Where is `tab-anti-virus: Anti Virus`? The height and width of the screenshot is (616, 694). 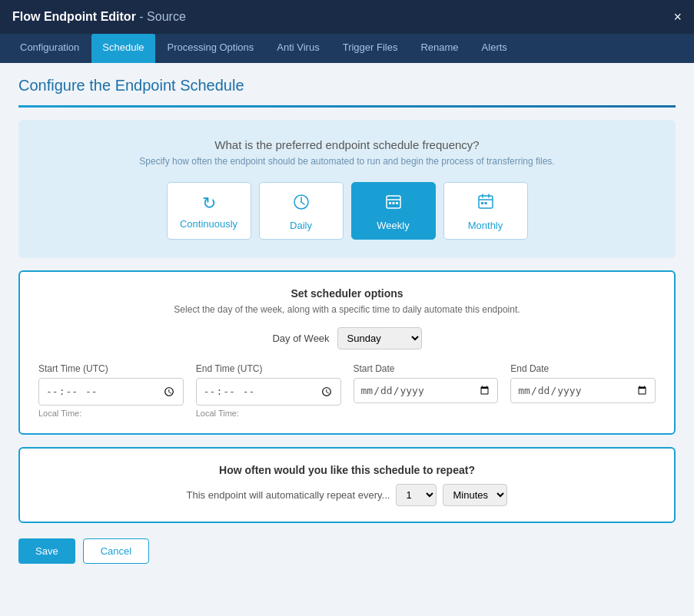 tab-anti-virus: Anti Virus is located at coordinates (298, 48).